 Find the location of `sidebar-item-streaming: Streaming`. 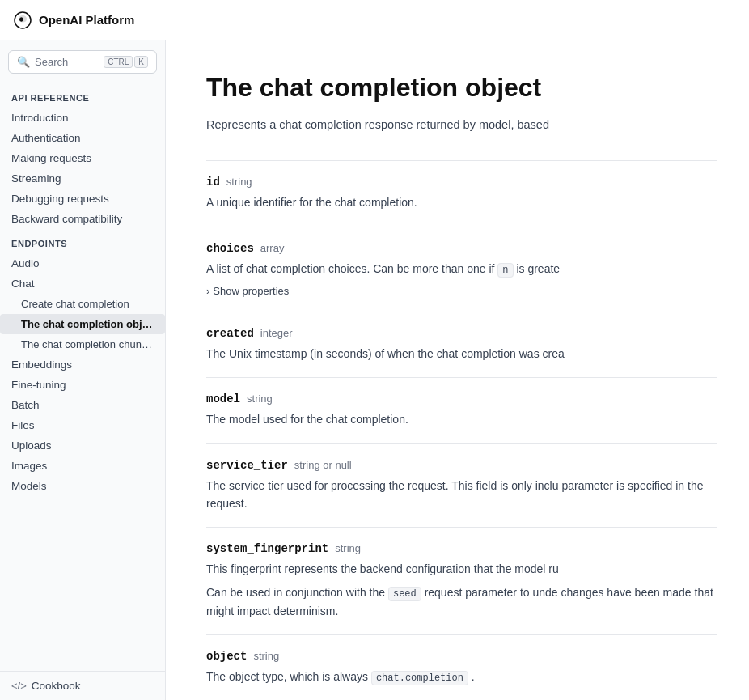

sidebar-item-streaming: Streaming is located at coordinates (83, 178).